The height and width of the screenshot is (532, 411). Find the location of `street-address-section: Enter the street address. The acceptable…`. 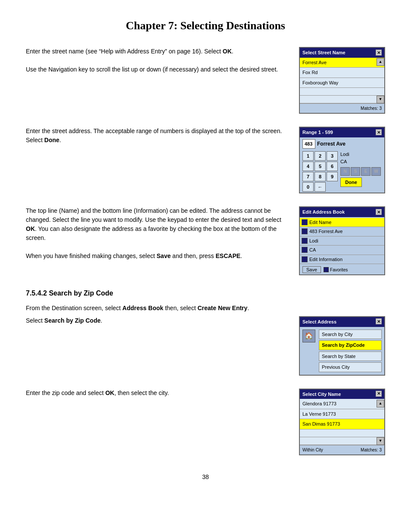

street-address-section: Enter the street address. The acceptable… is located at coordinates (158, 160).